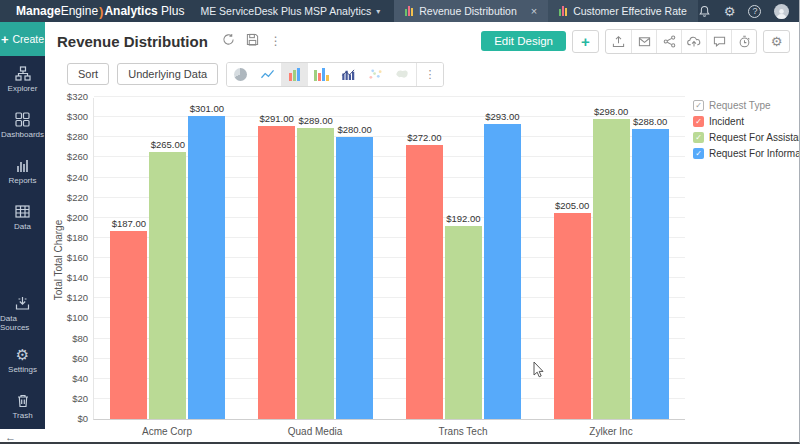 This screenshot has height=444, width=800. Describe the element at coordinates (69, 378) in the screenshot. I see `y-tick-label: $40` at that location.